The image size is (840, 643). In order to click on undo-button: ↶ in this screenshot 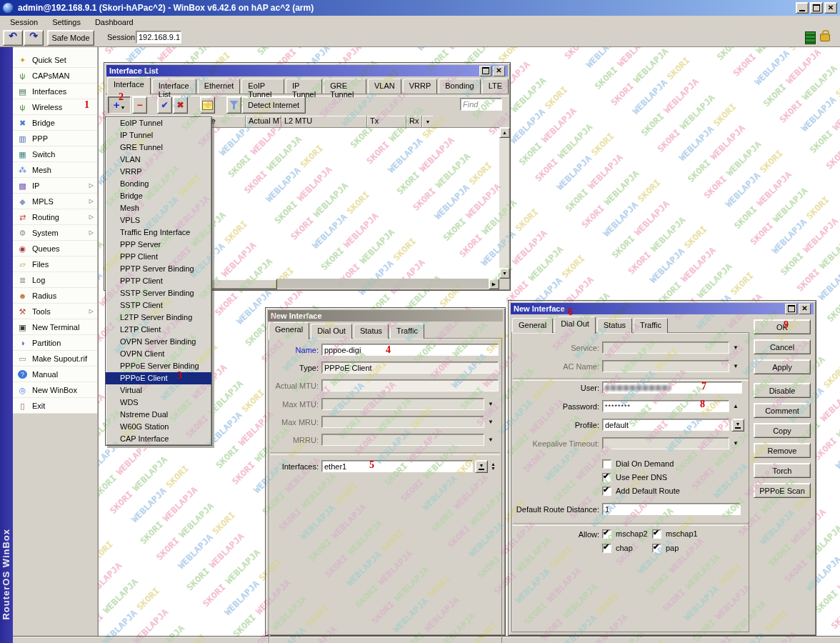, I will do `click(13, 38)`.